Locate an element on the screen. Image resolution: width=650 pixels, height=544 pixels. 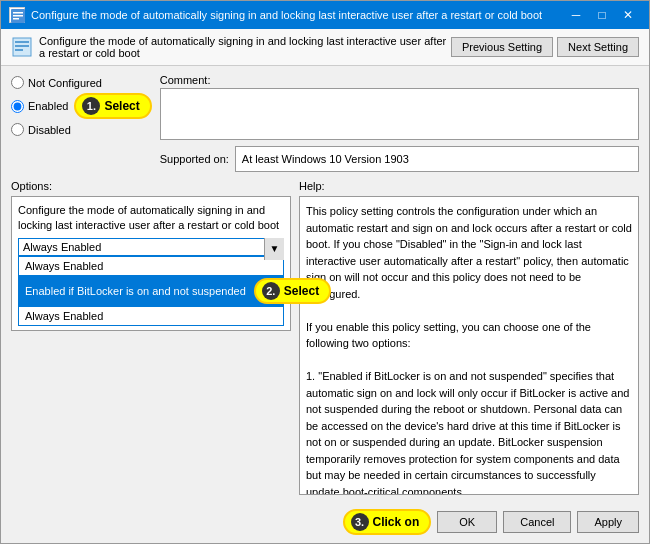
header-bar: Configure the mode of automatically sign… is located at coordinates (325, 48).